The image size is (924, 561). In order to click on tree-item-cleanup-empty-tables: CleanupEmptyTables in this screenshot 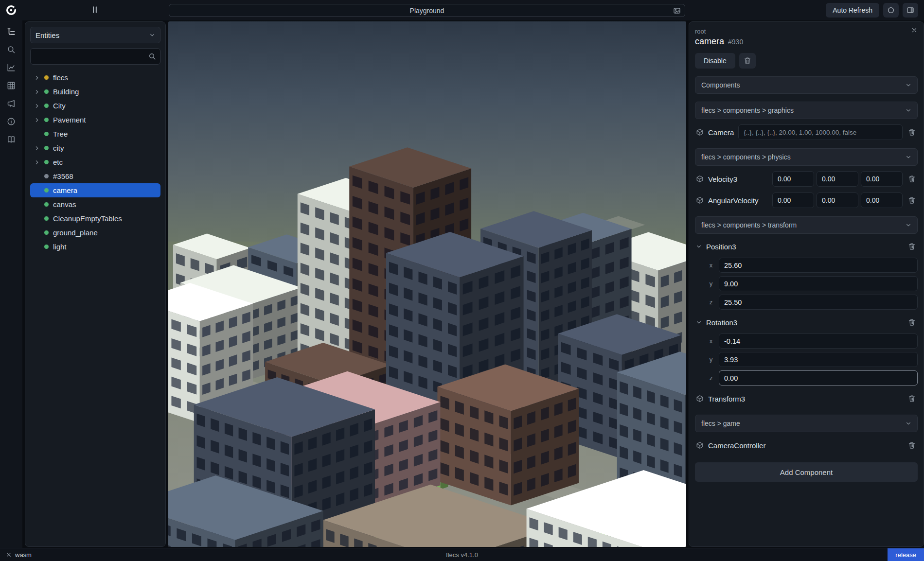, I will do `click(95, 219)`.